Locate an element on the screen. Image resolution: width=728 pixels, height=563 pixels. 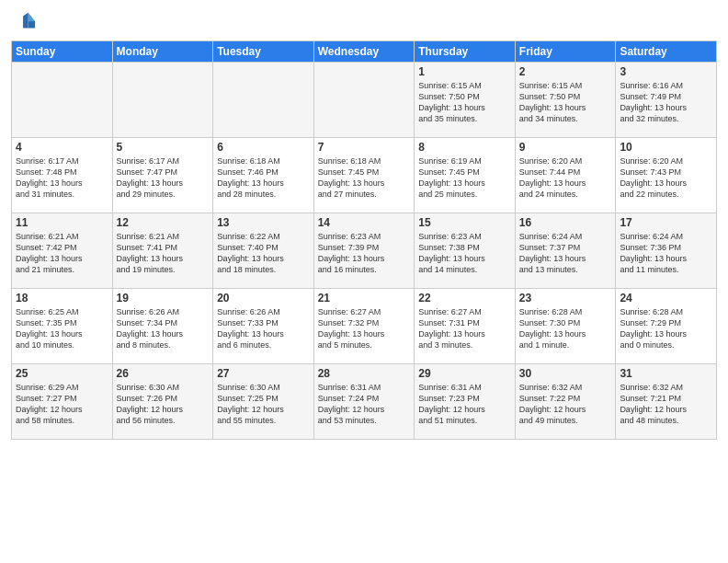
calendar-cell: 17Sunrise: 6:24 AM Sunset: 7:36 PM Dayli… is located at coordinates (666, 251).